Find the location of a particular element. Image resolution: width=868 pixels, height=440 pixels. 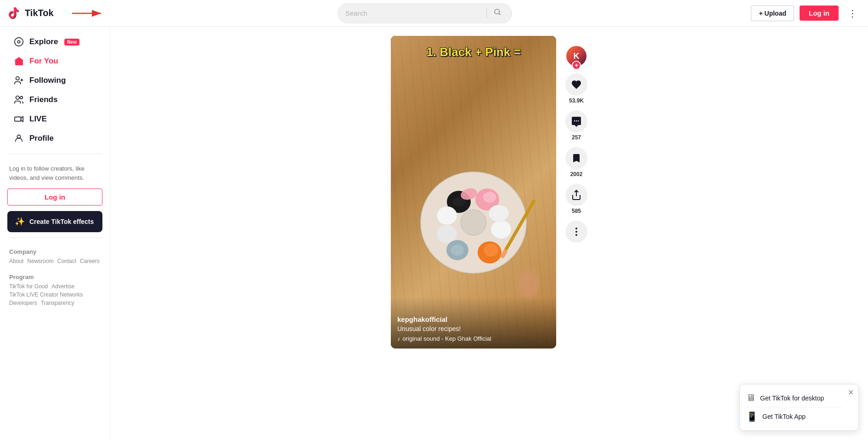

program-heading: Program is located at coordinates (55, 277).